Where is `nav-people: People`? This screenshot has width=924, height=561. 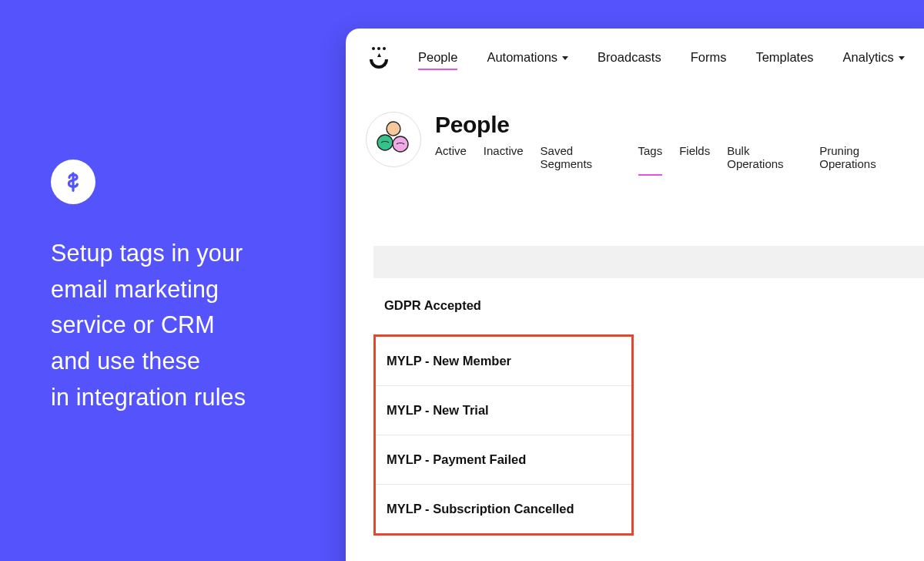
nav-people: People is located at coordinates (437, 59).